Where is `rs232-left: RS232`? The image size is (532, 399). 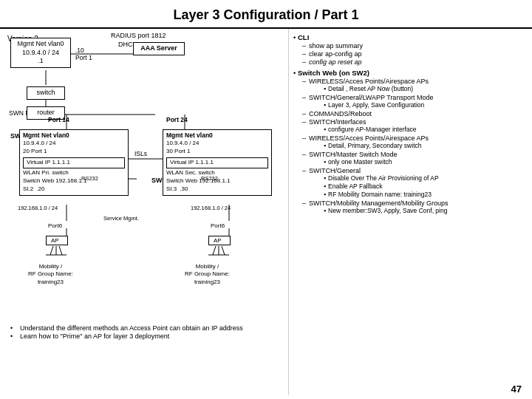 rs232-left: RS232 is located at coordinates (90, 179).